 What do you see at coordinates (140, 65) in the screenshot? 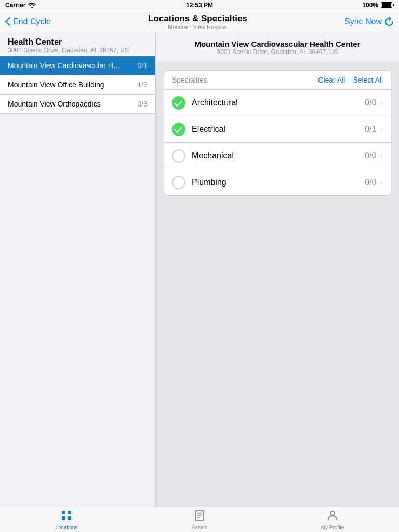
I see `sidebar-item-badge-0: 0/1` at bounding box center [140, 65].